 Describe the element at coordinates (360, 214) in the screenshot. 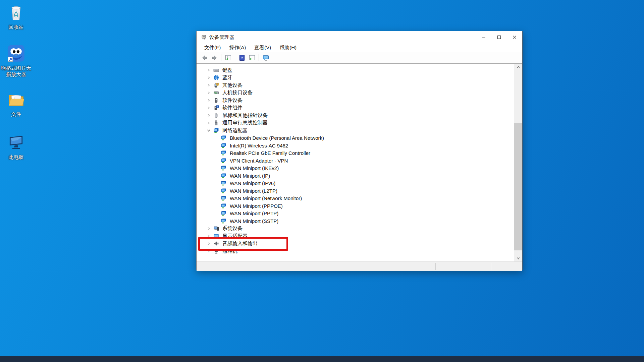

I see `tree-item: WAN Miniport (PPTP)` at that location.